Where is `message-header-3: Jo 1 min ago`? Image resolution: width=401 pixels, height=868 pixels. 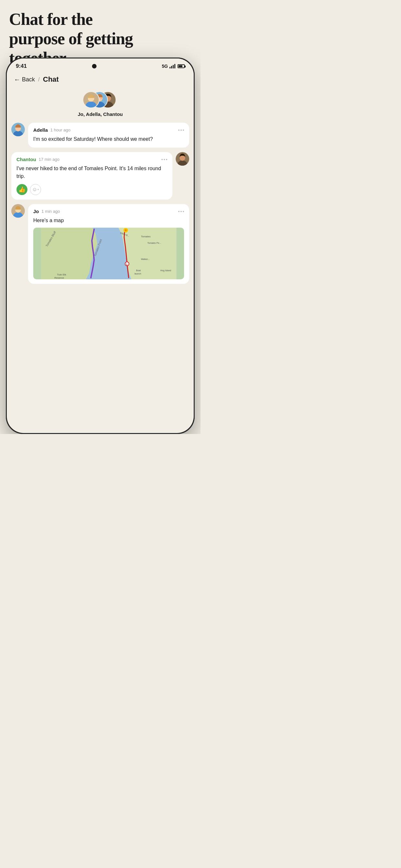
message-header-3: Jo 1 min ago is located at coordinates (109, 211).